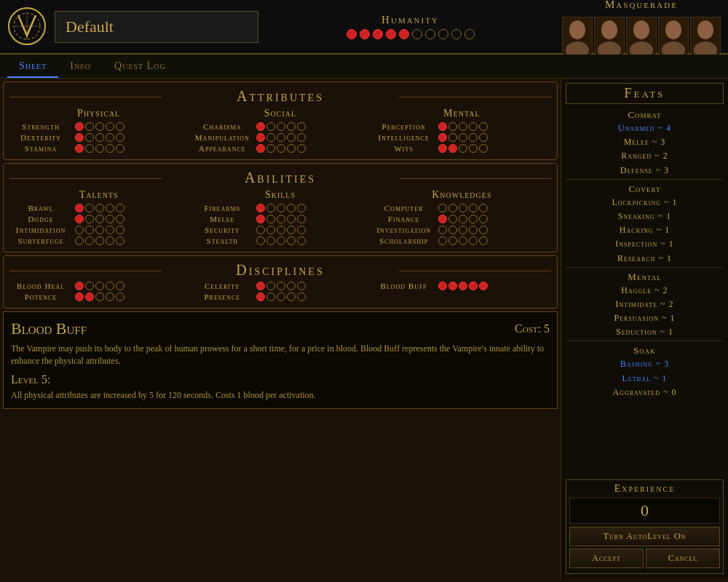 The height and width of the screenshot is (582, 728). Describe the element at coordinates (606, 559) in the screenshot. I see `accept-button: Accept` at that location.